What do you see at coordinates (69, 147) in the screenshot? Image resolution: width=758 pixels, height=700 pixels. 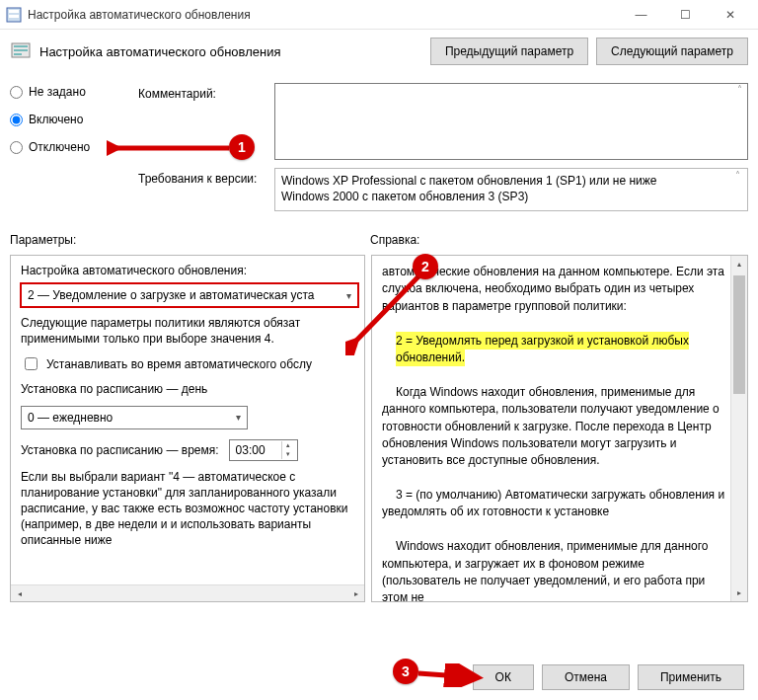 I see `radio-disabled: Отключено` at bounding box center [69, 147].